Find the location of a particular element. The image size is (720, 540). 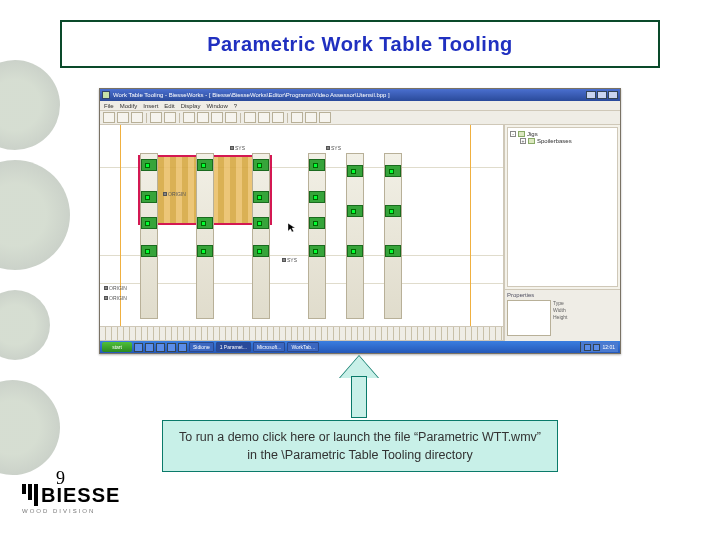

arrow-up-icon is located at coordinates (359, 387).